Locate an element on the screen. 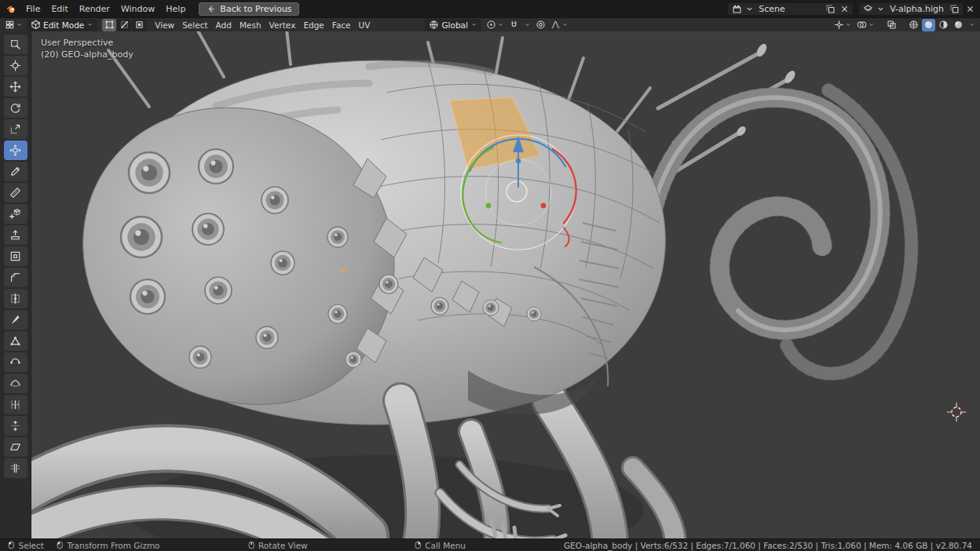 This screenshot has height=551, width=980. unlink-scene-icon is located at coordinates (844, 9).